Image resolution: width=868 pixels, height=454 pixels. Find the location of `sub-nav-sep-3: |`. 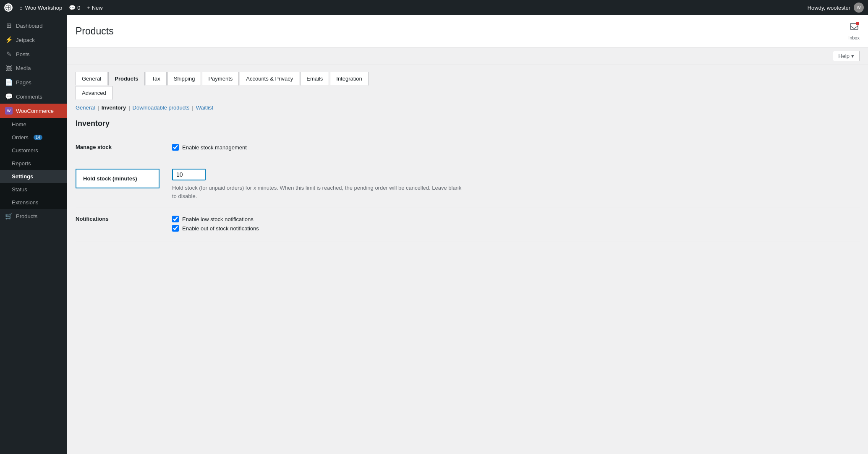

sub-nav-sep-3: | is located at coordinates (192, 107).